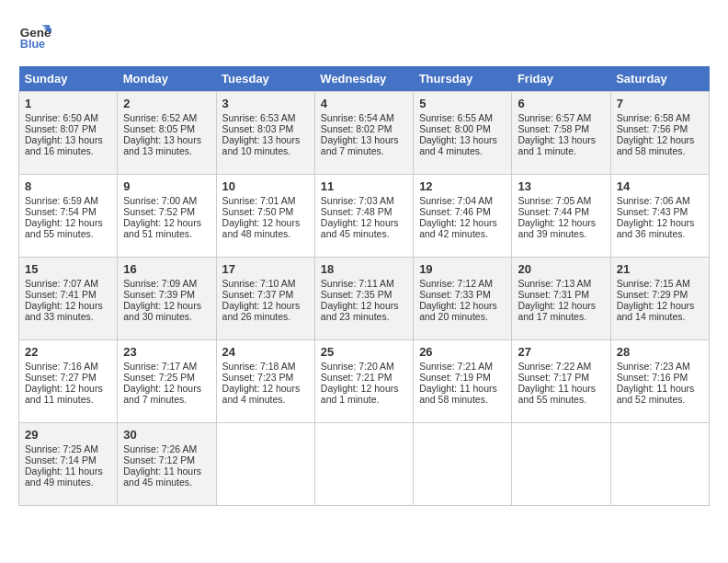 The image size is (728, 563). Describe the element at coordinates (364, 351) in the screenshot. I see `day-number: 25` at that location.